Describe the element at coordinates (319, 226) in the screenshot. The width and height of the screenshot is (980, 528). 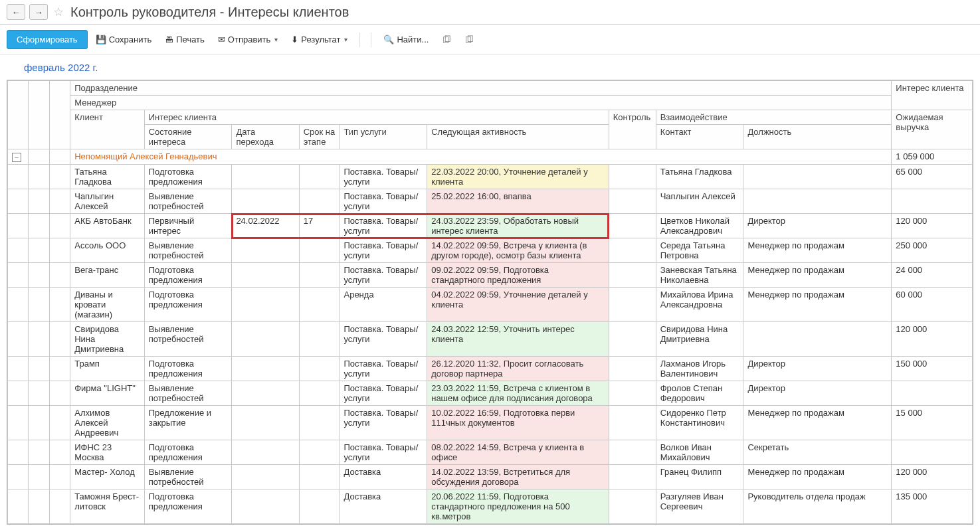
I see `cell-term: 17` at that location.